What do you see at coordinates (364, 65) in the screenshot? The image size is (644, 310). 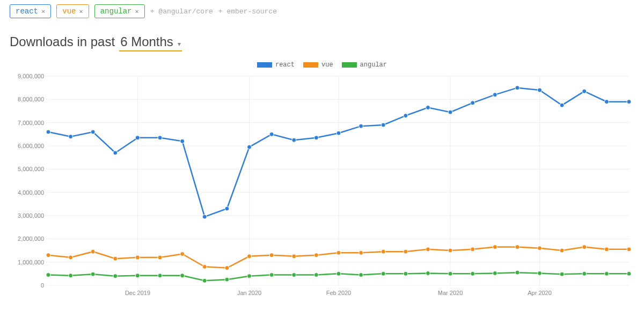 I see `legend-item-angular: angular` at bounding box center [364, 65].